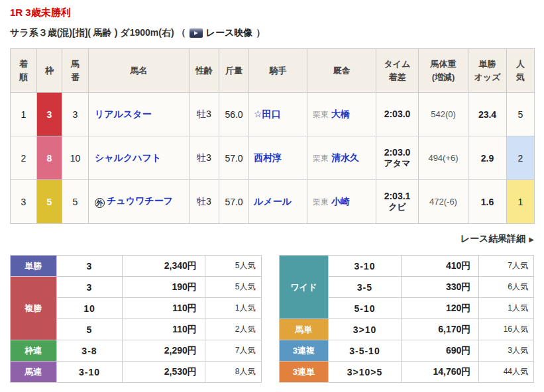 The width and height of the screenshot is (544, 392). What do you see at coordinates (273, 115) in the screenshot?
I see `table-row: 1 3 3 リアルスター 牡3 56.0 ☆田口 栗東大橋 2:03.0 542…` at bounding box center [273, 115].